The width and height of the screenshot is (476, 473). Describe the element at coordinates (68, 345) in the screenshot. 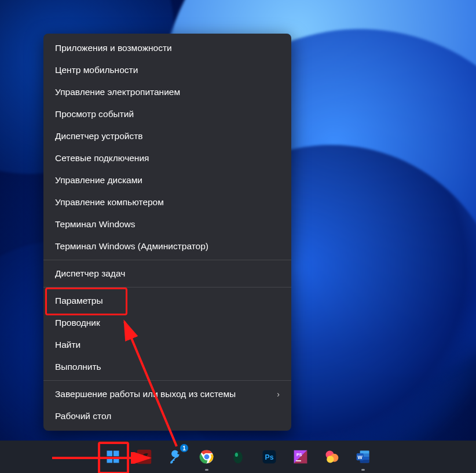

I see `menu-item-label: Найти` at that location.